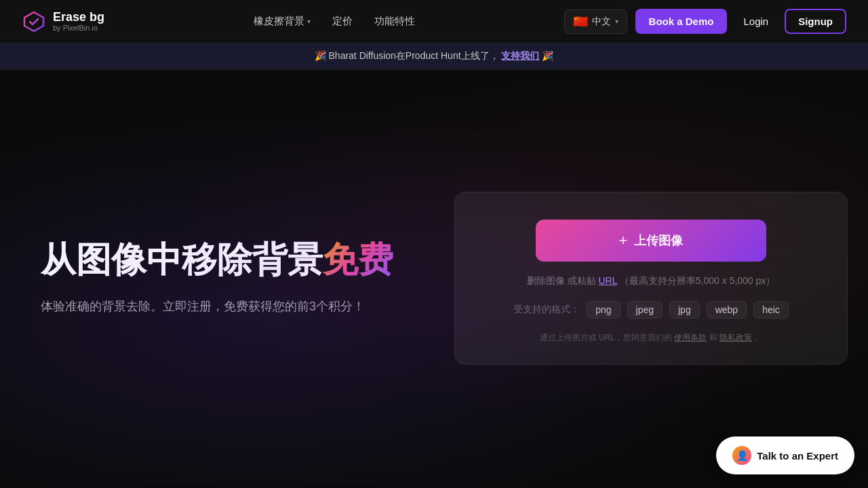 This screenshot has width=868, height=488. Describe the element at coordinates (606, 338) in the screenshot. I see `terms-prefix: 通过上传图片或 URL，您同意我们的` at that location.